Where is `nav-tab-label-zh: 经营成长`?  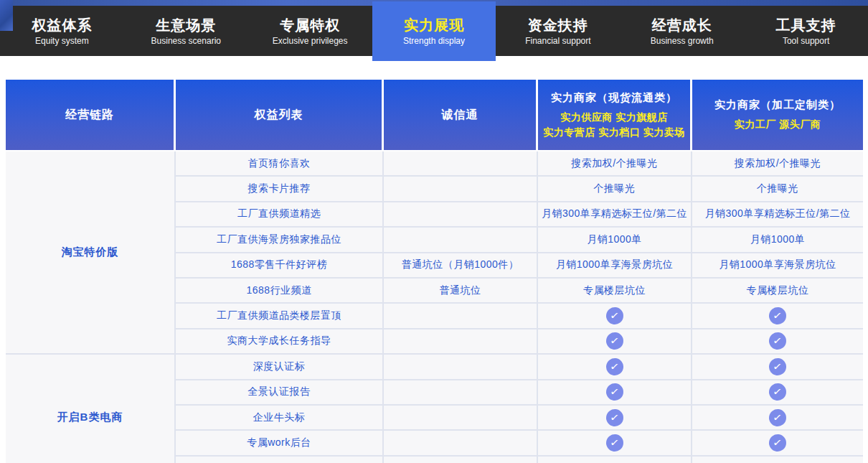 nav-tab-label-zh: 经营成长 is located at coordinates (682, 25).